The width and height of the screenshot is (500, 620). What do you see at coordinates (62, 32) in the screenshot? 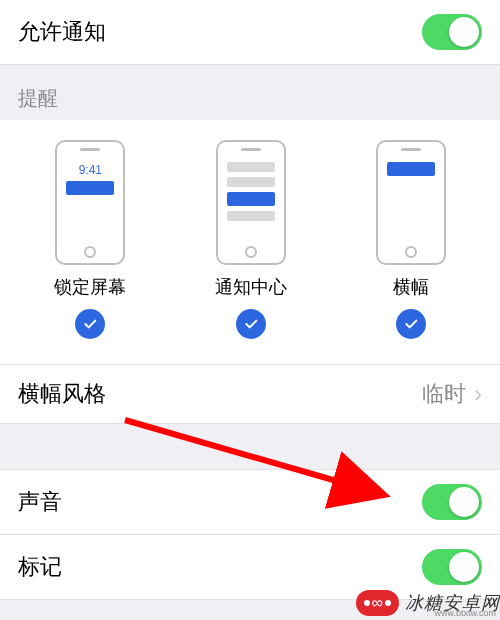
I see `allow-notifications-label: 允许通知` at bounding box center [62, 32].